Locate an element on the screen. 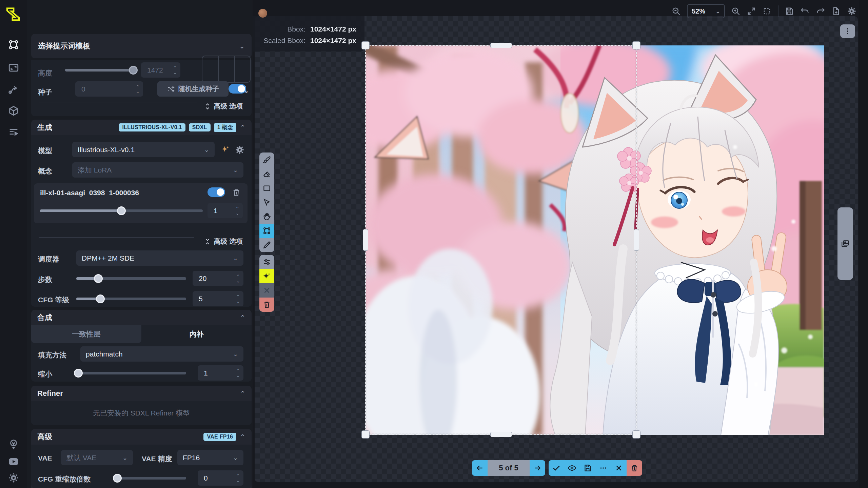 The height and width of the screenshot is (488, 868). nav-workflows-tab is located at coordinates (14, 90).